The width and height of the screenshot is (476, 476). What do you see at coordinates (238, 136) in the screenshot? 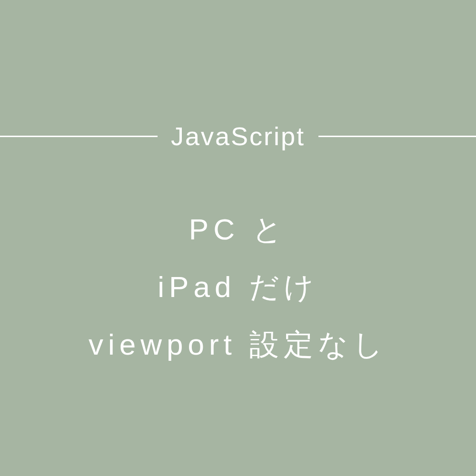
I see `category-label: JavaScript` at bounding box center [238, 136].